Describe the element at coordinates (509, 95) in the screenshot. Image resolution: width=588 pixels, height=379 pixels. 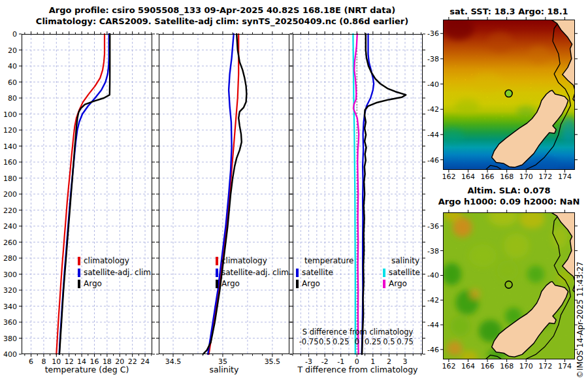
I see `sst-map-panel: 162164166168170172174-36-38-40-42-44-46` at that location.